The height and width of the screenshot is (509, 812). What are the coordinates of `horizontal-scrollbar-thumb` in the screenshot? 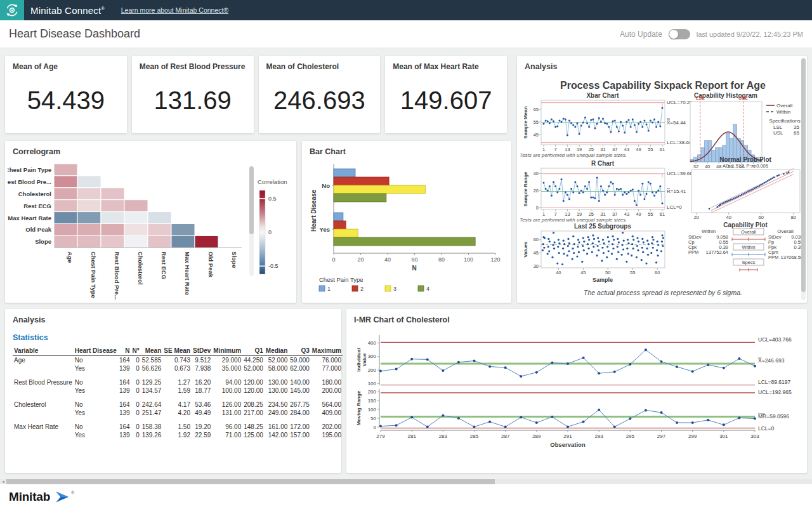 It's located at (251, 482).